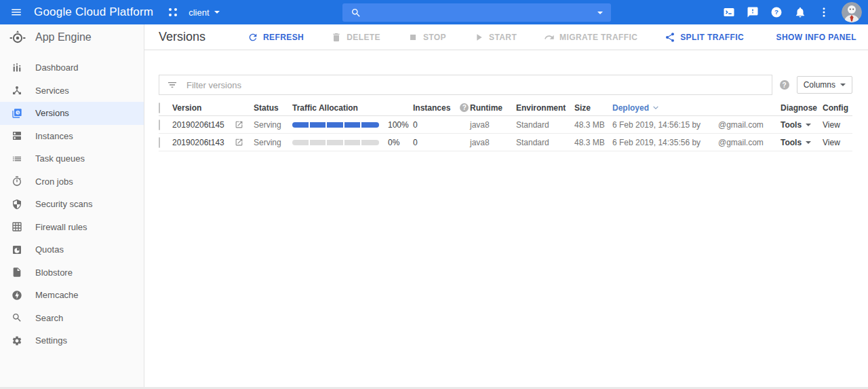  I want to click on feedback-icon, so click(753, 12).